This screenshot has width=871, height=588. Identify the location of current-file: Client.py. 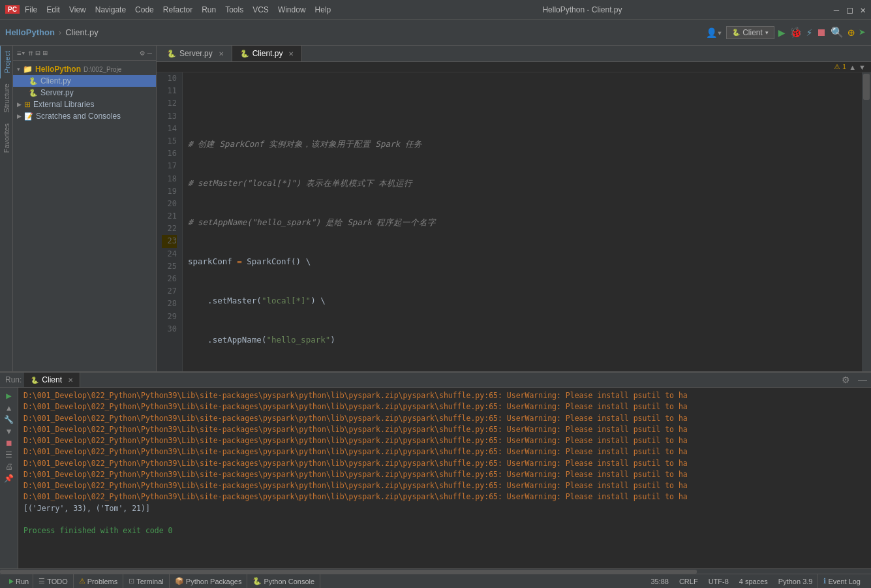
(82, 33).